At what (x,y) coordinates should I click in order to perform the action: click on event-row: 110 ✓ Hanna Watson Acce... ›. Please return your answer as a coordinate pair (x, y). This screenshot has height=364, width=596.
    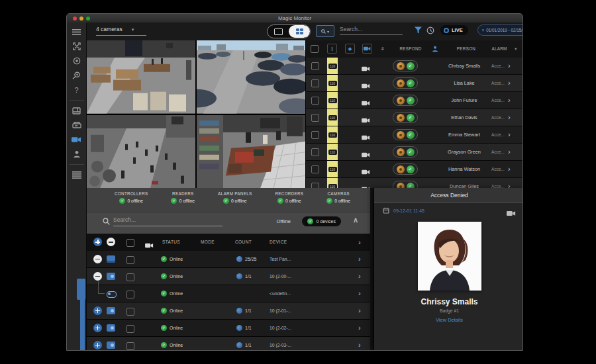
    Looking at the image, I should click on (415, 169).